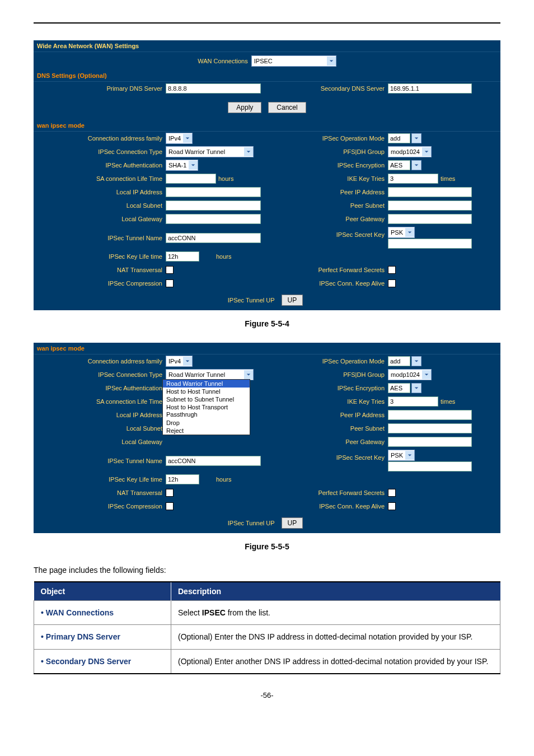 The image size is (534, 756). What do you see at coordinates (100, 388) in the screenshot?
I see `auth-label-2: IPSec Authentication` at bounding box center [100, 388].